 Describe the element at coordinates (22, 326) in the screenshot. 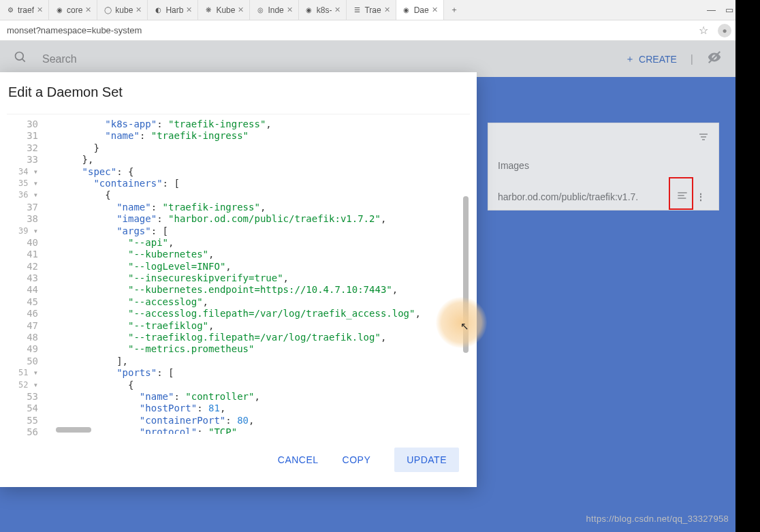

I see `line-number: 47` at that location.